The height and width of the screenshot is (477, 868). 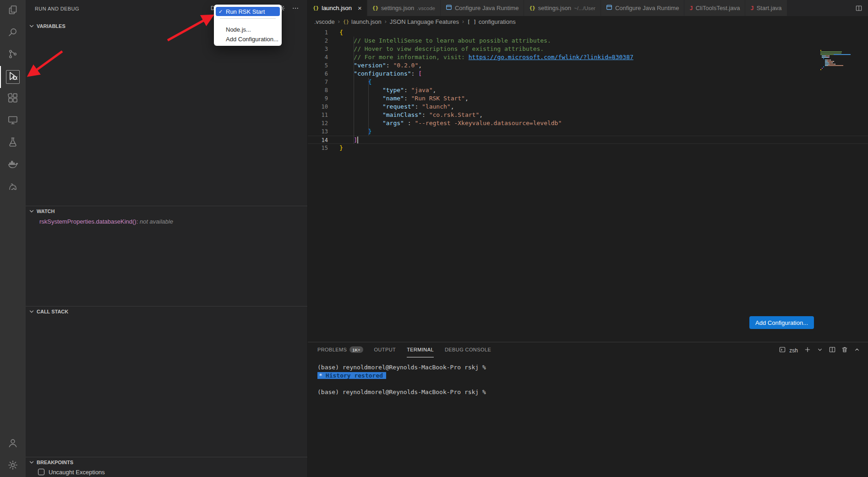 I want to click on runtime-window-icon, so click(x=449, y=8).